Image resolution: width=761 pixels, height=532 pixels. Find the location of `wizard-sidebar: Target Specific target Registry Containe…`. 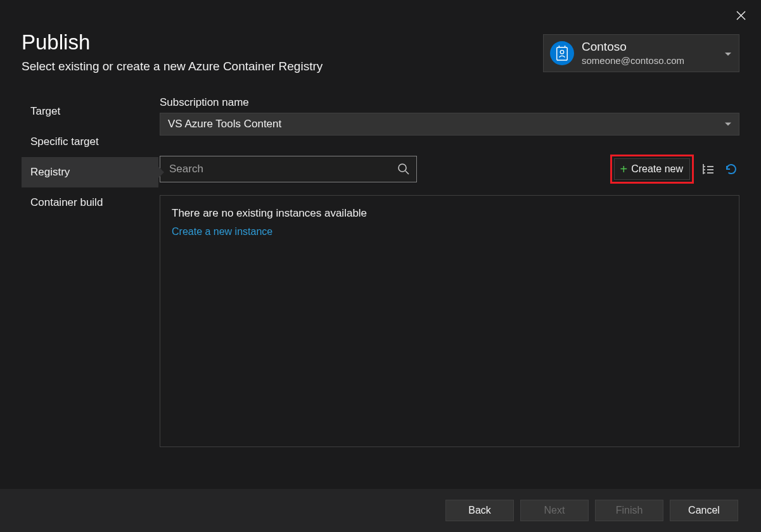

wizard-sidebar: Target Specific target Registry Containe… is located at coordinates (90, 272).